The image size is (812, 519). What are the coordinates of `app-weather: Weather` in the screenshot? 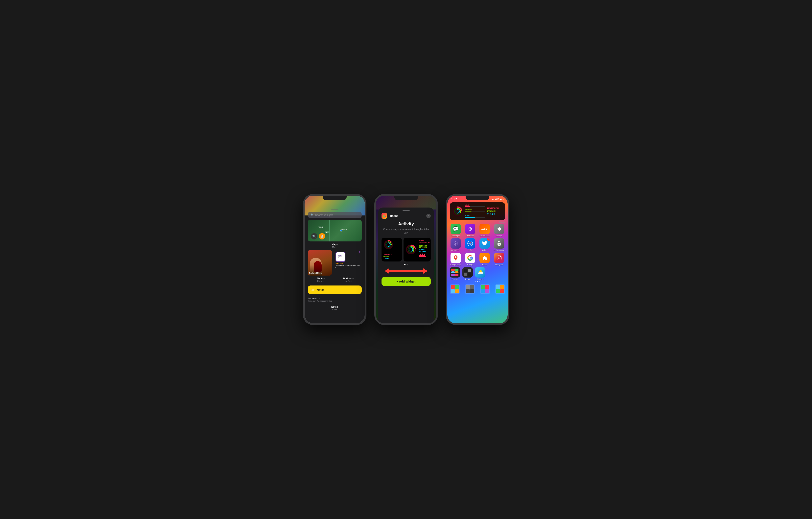 It's located at (480, 274).